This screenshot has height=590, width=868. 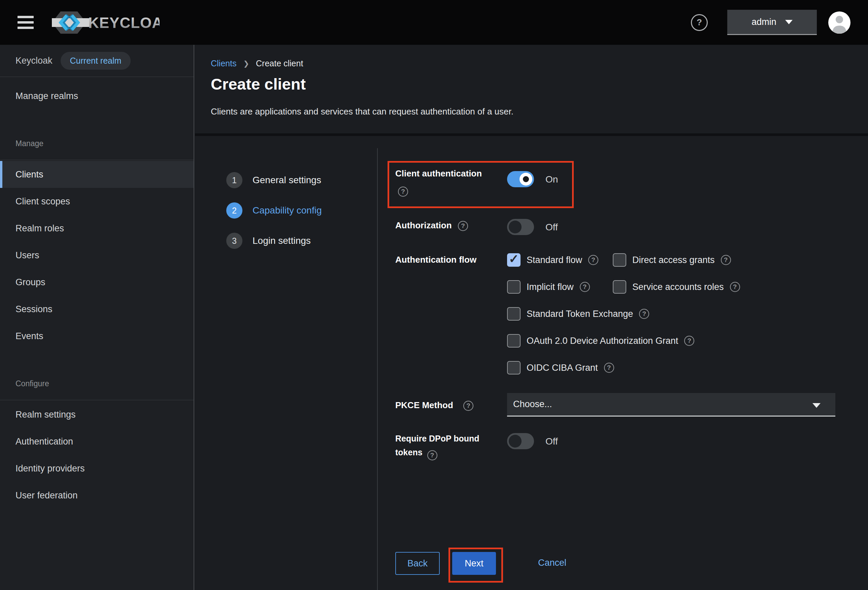 What do you see at coordinates (686, 368) in the screenshot?
I see `auth-flow-option-oidc-ciba-grant: OIDC CIBA Grant` at bounding box center [686, 368].